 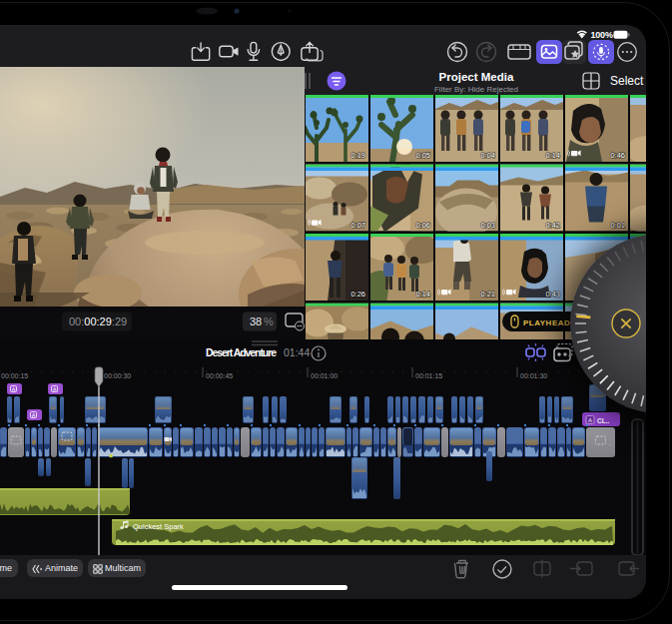 I want to click on svg-text: 0:03, so click(x=487, y=226).